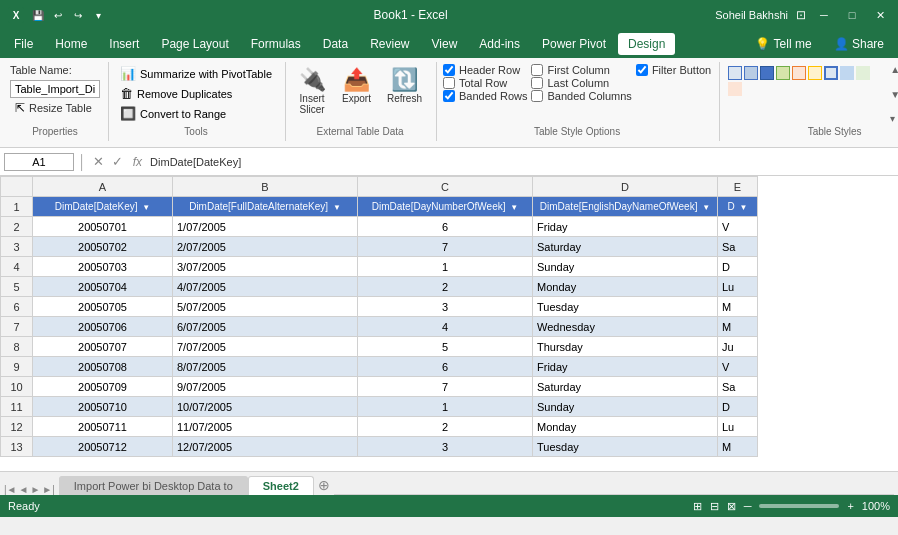 This screenshot has width=898, height=535. What do you see at coordinates (103, 387) in the screenshot?
I see `cell-10-0: 20050709` at bounding box center [103, 387].